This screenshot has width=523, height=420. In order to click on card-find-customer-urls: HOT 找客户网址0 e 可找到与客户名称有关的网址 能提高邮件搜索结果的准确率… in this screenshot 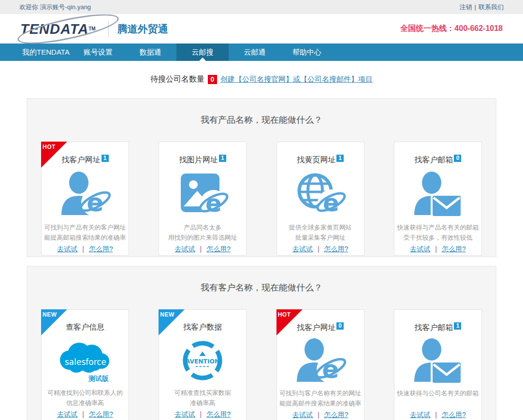, I will do `click(320, 364)`.